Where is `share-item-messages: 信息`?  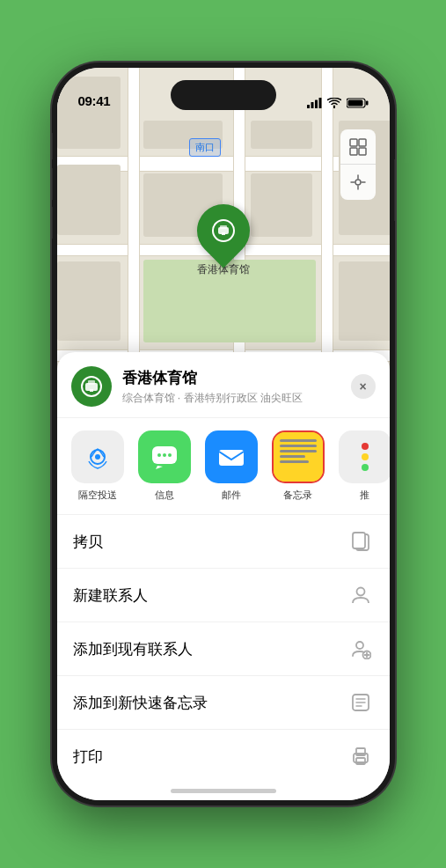 share-item-messages: 信息 is located at coordinates (165, 467).